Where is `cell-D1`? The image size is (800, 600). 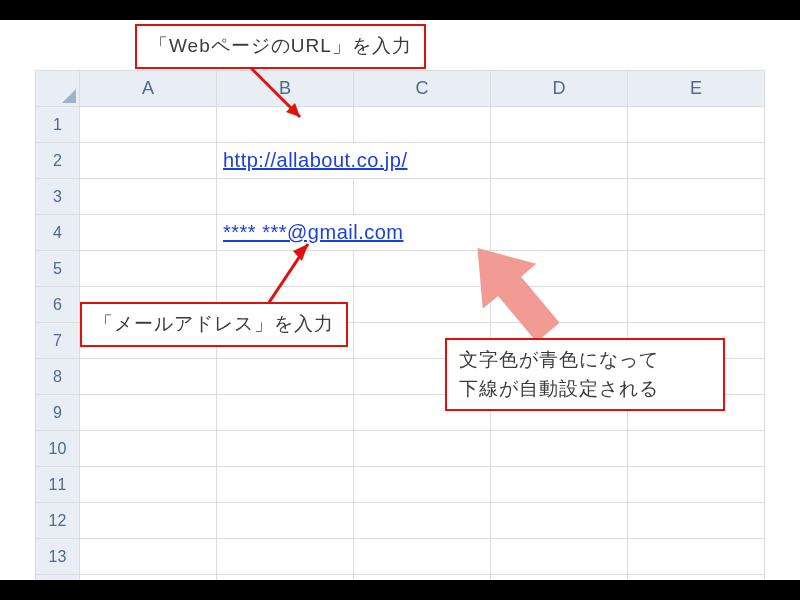 cell-D1 is located at coordinates (560, 125).